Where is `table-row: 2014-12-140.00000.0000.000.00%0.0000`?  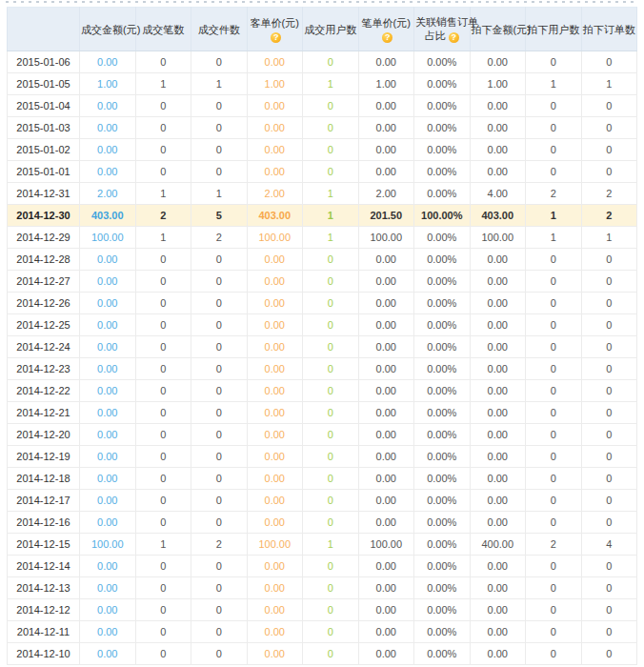 table-row: 2014-12-140.00000.0000.000.00%0.0000 is located at coordinates (322, 566).